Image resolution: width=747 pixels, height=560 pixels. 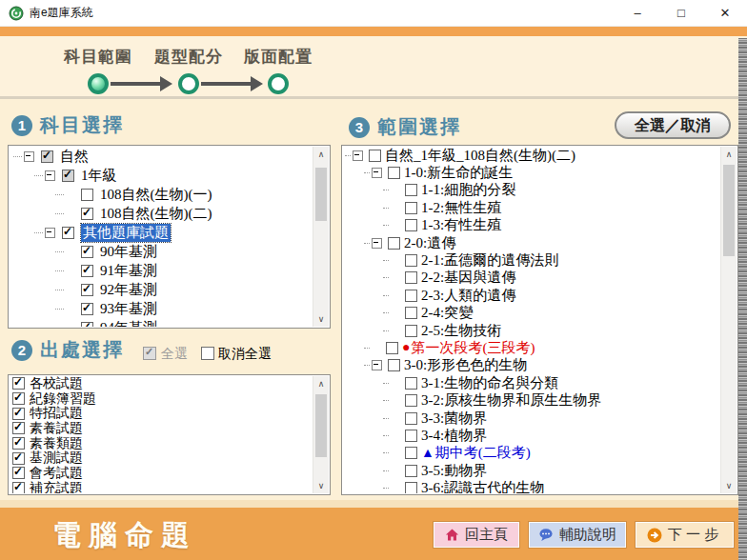 What do you see at coordinates (458, 173) in the screenshot?
I see `tree-label: 1-0:新生命的誕生` at bounding box center [458, 173].